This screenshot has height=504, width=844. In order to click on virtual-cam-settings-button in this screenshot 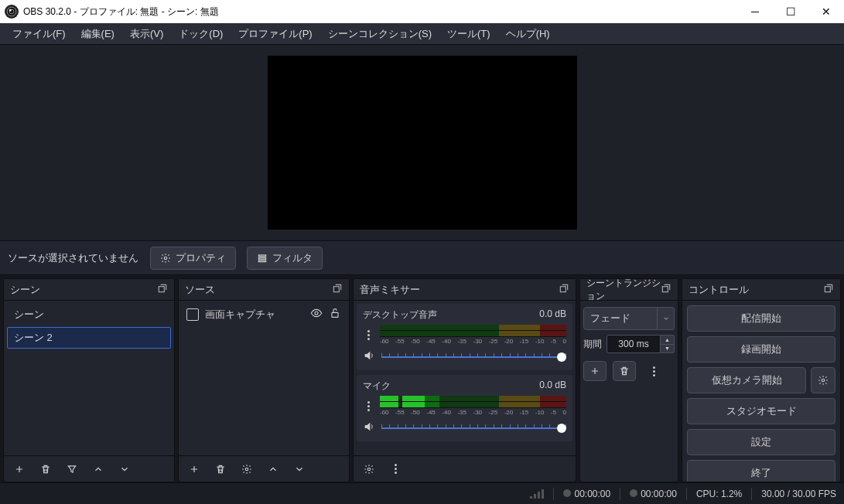, I will do `click(823, 380)`.